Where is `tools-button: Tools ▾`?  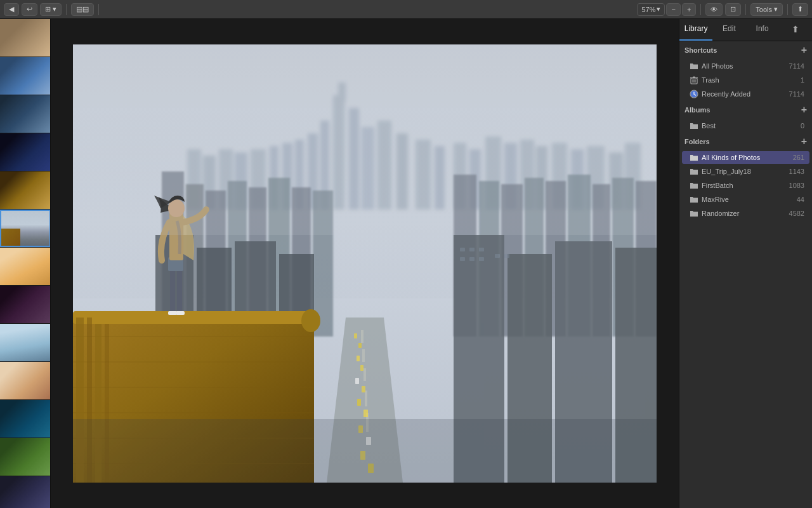 tools-button: Tools ▾ is located at coordinates (766, 10).